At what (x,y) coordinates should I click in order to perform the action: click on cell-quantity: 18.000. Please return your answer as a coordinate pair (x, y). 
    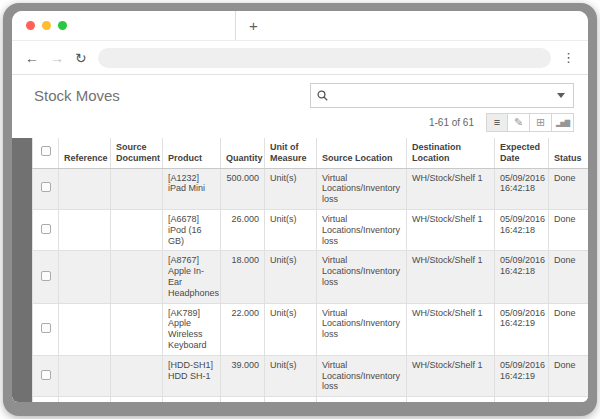
    Looking at the image, I should click on (243, 277).